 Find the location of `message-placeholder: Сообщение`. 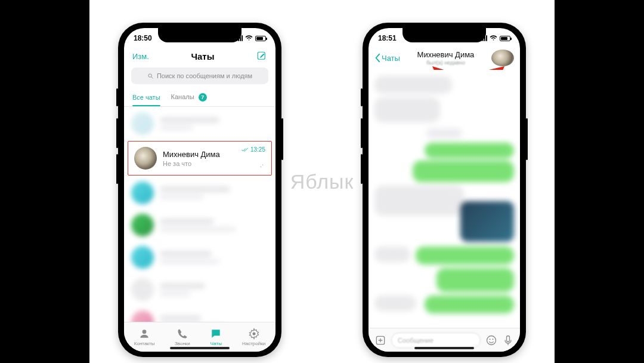

message-placeholder: Сообщение is located at coordinates (416, 340).